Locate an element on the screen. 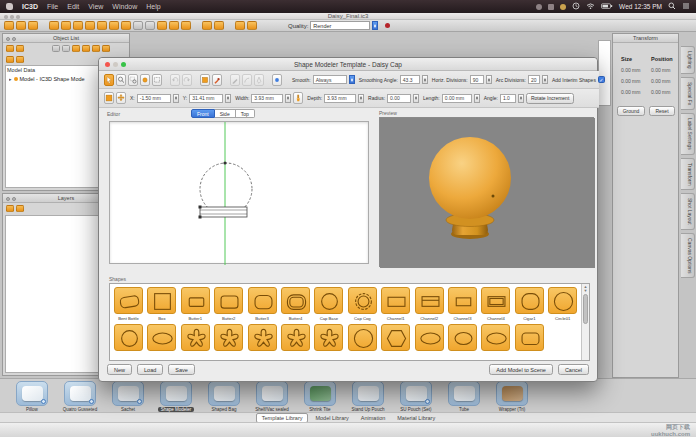 The width and height of the screenshot is (696, 437). shelf-item-su-pouch-set-: SU Pouch (Set) is located at coordinates (416, 396).